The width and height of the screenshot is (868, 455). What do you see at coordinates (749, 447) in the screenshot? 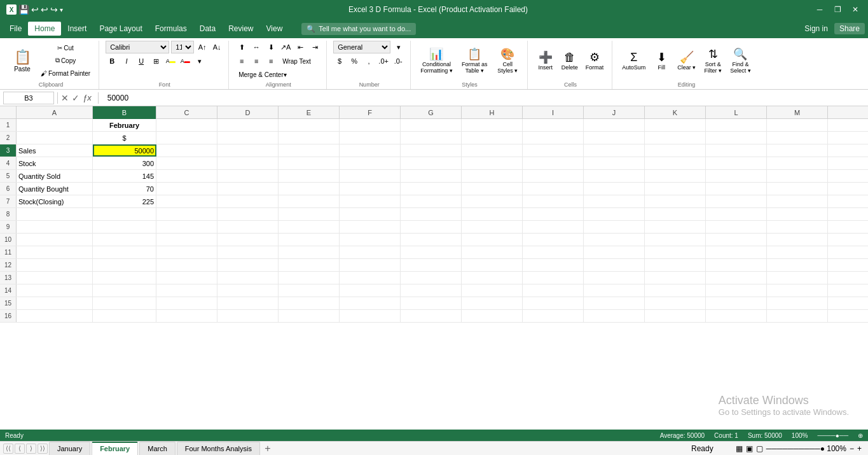
I see `view-page: ▣` at bounding box center [749, 447].